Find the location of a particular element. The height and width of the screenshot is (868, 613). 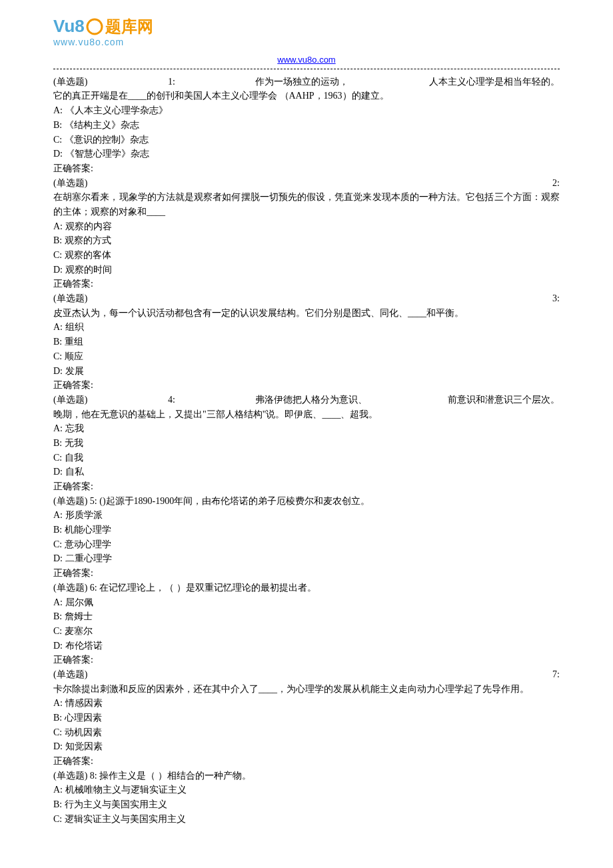

question-number: 2: is located at coordinates (556, 183).